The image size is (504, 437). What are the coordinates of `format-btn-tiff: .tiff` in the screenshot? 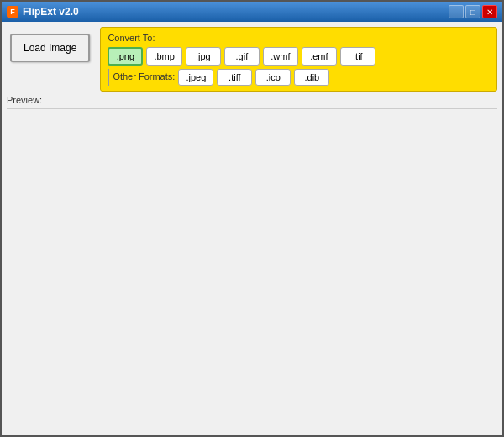 It's located at (234, 77).